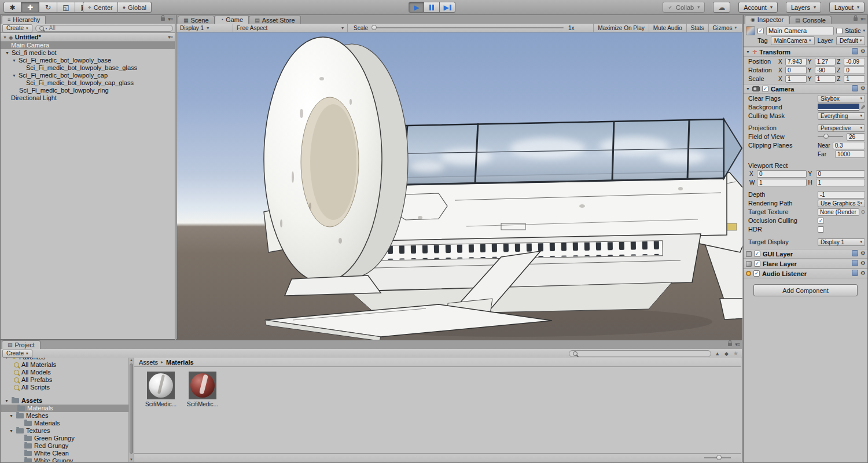 The width and height of the screenshot is (868, 463). I want to click on culling-mask-dropdown: Everything▾, so click(841, 116).